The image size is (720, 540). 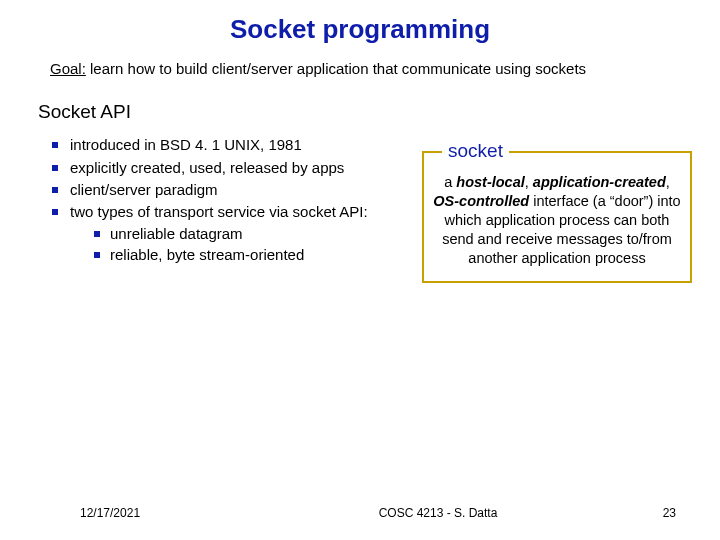 What do you see at coordinates (249, 255) in the screenshot?
I see `list-item: reliable, byte stream-oriented` at bounding box center [249, 255].